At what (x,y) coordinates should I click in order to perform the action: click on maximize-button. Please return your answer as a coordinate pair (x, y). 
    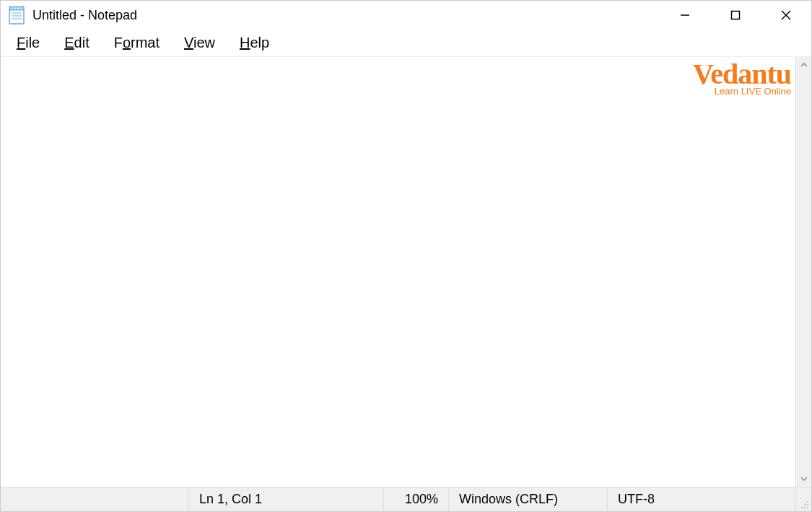
    Looking at the image, I should click on (735, 15).